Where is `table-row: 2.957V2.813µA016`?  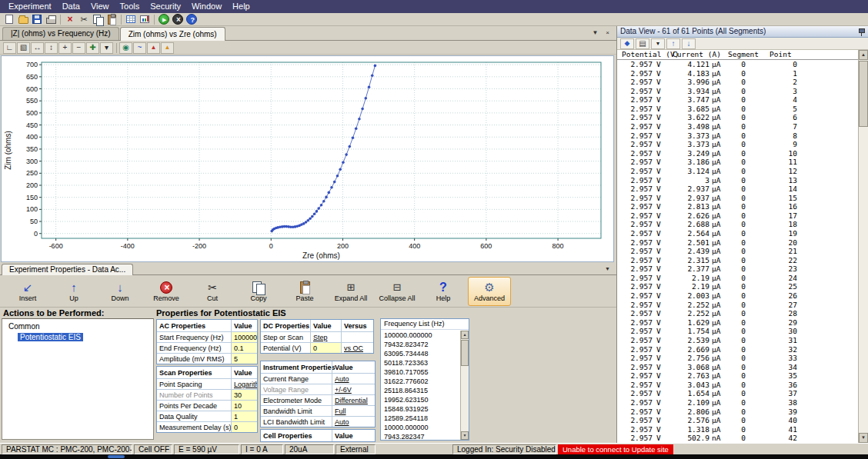 table-row: 2.957V2.813µA016 is located at coordinates (737, 207).